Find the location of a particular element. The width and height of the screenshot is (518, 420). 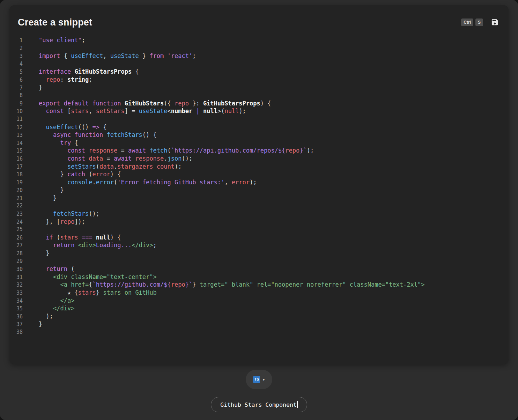

line-number: 32 is located at coordinates (16, 285).